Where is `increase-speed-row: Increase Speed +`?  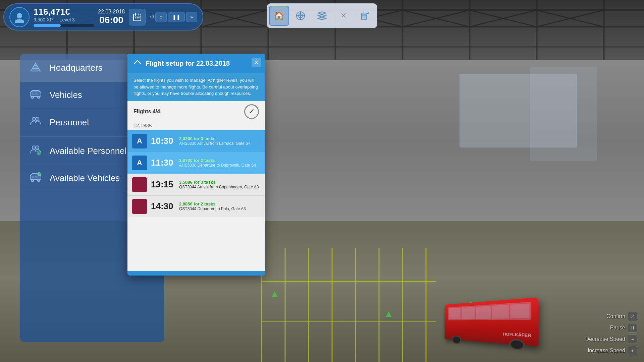 increase-speed-row: Increase Speed + is located at coordinates (612, 351).